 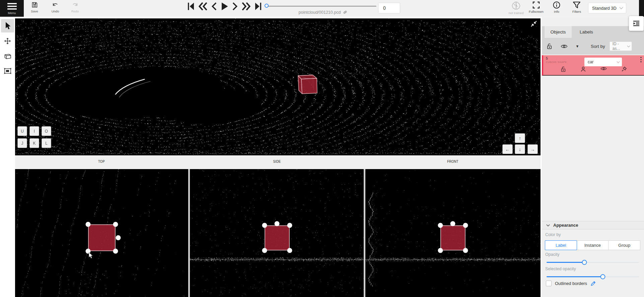 What do you see at coordinates (534, 24) in the screenshot?
I see `collapse-view-icon` at bounding box center [534, 24].